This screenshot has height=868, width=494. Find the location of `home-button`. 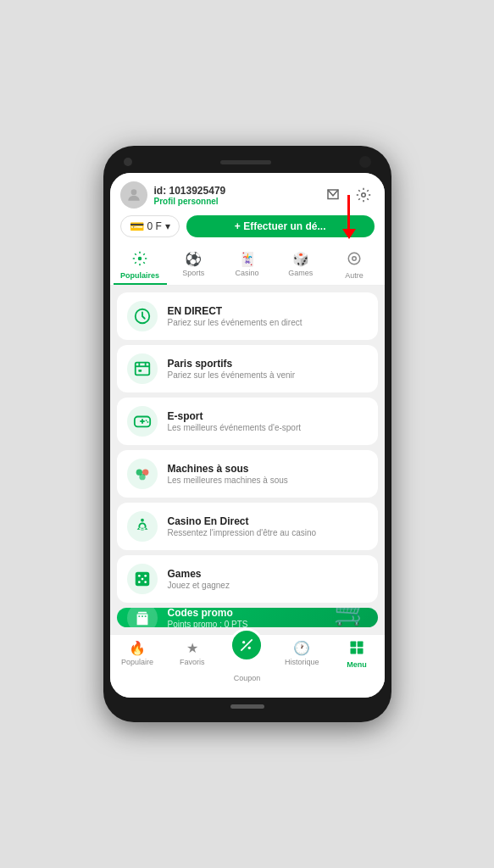

home-button is located at coordinates (247, 707).